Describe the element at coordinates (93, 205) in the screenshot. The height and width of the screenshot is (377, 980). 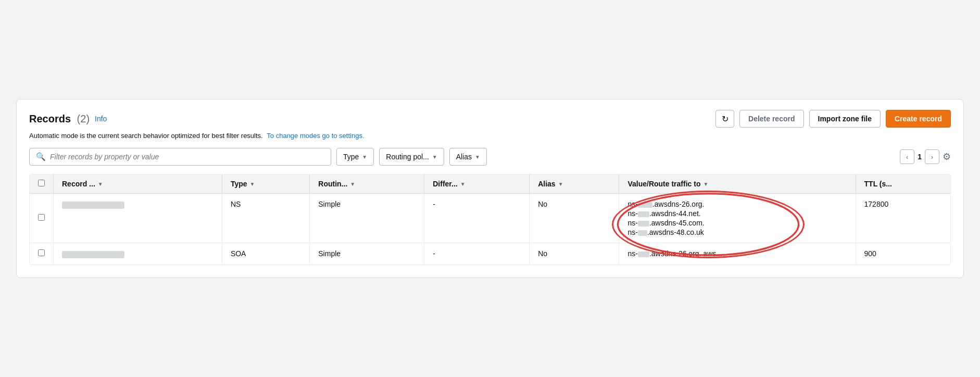
I see `row1-name-redacted` at that location.